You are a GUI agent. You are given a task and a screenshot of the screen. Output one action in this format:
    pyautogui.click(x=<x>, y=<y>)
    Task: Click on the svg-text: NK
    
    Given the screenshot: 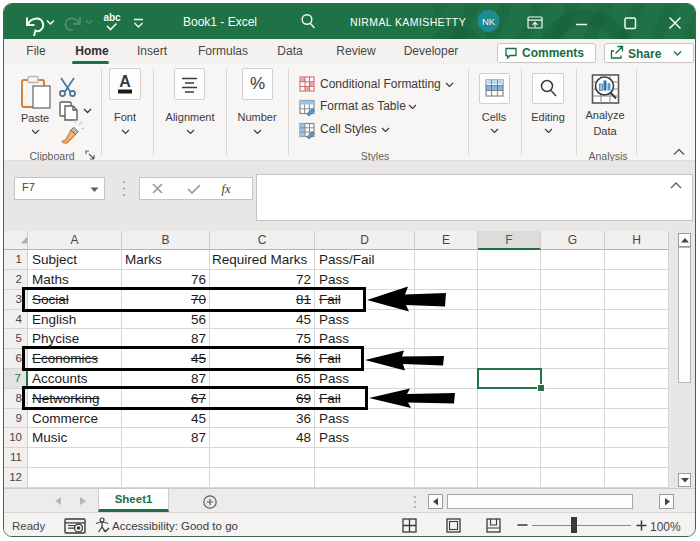 What is the action you would take?
    pyautogui.click(x=489, y=22)
    